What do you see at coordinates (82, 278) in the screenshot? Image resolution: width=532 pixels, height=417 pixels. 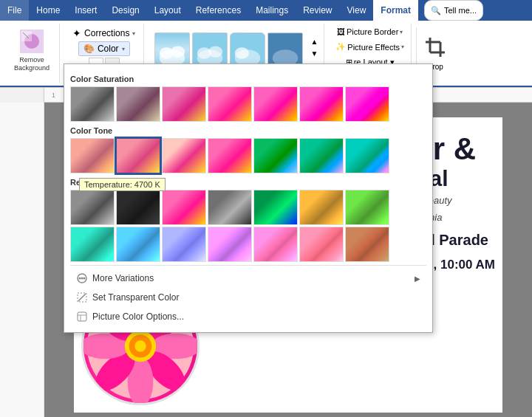 I see `more-variations-icon` at bounding box center [82, 278].